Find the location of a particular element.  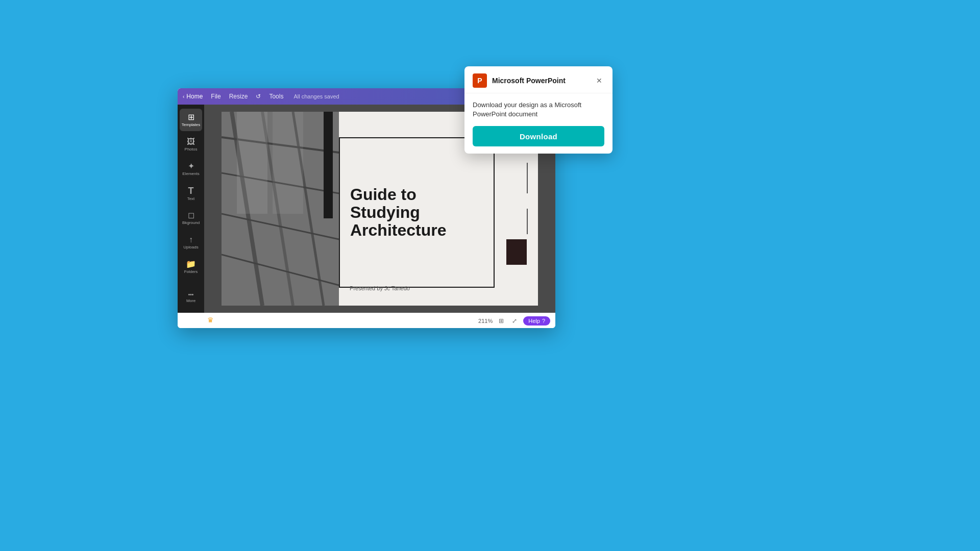

file-menu-item: File is located at coordinates (215, 96).